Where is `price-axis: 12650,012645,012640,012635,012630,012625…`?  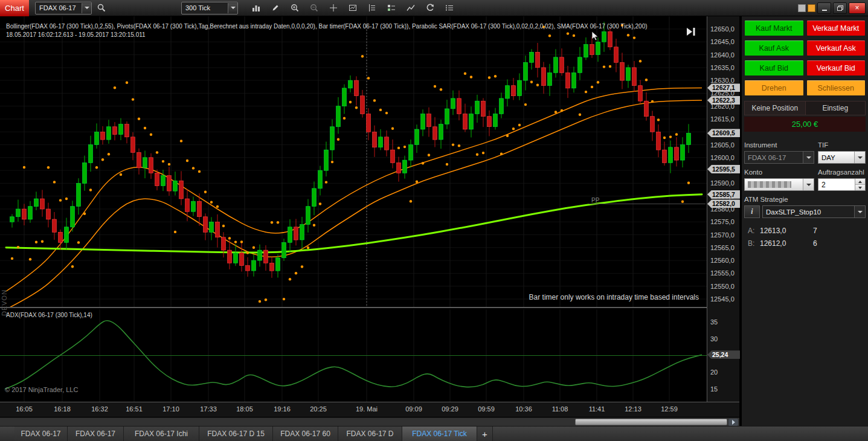
price-axis: 12650,012645,012640,012635,012630,012625… is located at coordinates (723, 209).